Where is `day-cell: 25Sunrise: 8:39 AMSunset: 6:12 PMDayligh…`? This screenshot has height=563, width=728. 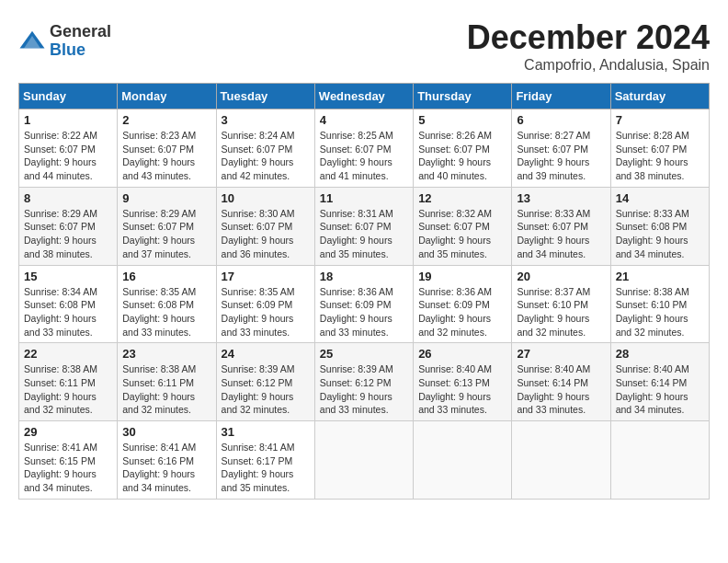 day-cell: 25Sunrise: 8:39 AMSunset: 6:12 PMDayligh… is located at coordinates (364, 383).